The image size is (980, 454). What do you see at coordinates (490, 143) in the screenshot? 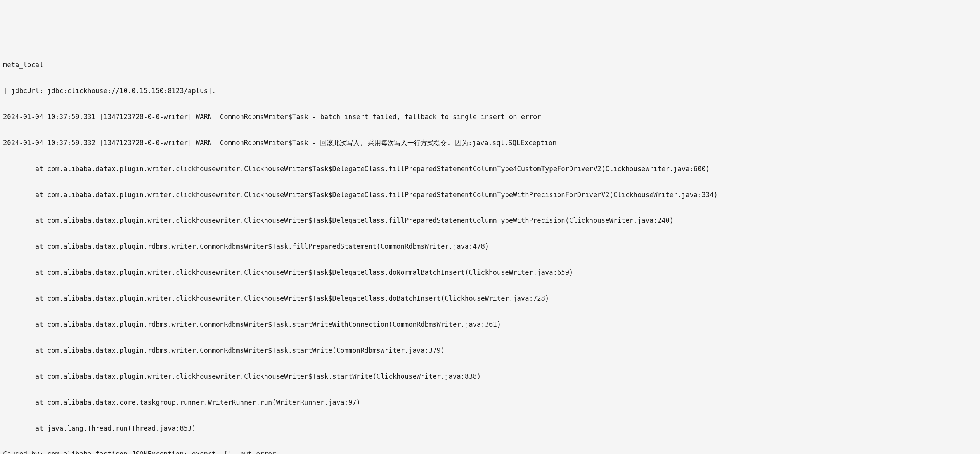
I see `log-line: 2024-01-04 10:37:59.332 [1347123728-0-0-…` at bounding box center [490, 143].